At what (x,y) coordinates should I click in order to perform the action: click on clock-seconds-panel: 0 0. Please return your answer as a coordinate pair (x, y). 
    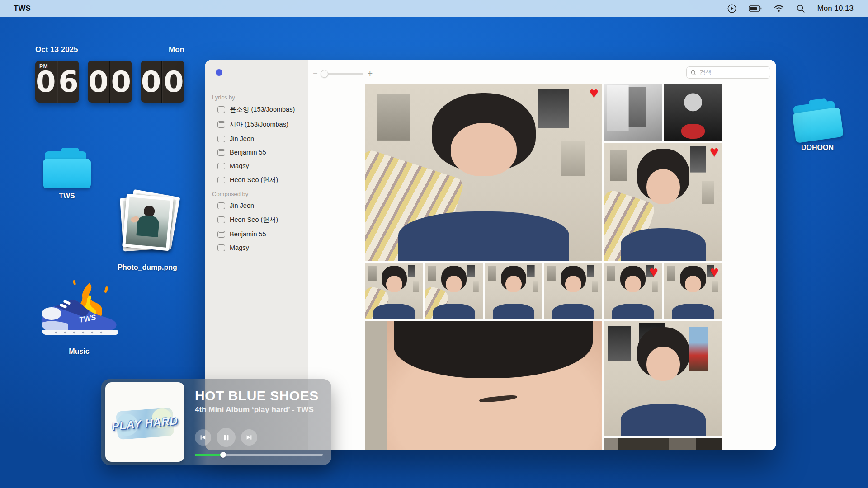
    Looking at the image, I should click on (163, 81).